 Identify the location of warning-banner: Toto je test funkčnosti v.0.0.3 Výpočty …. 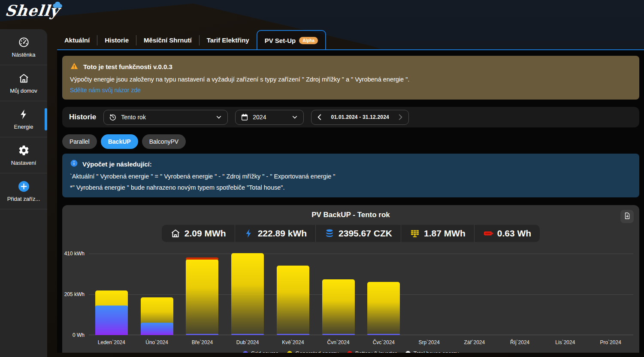
(351, 78).